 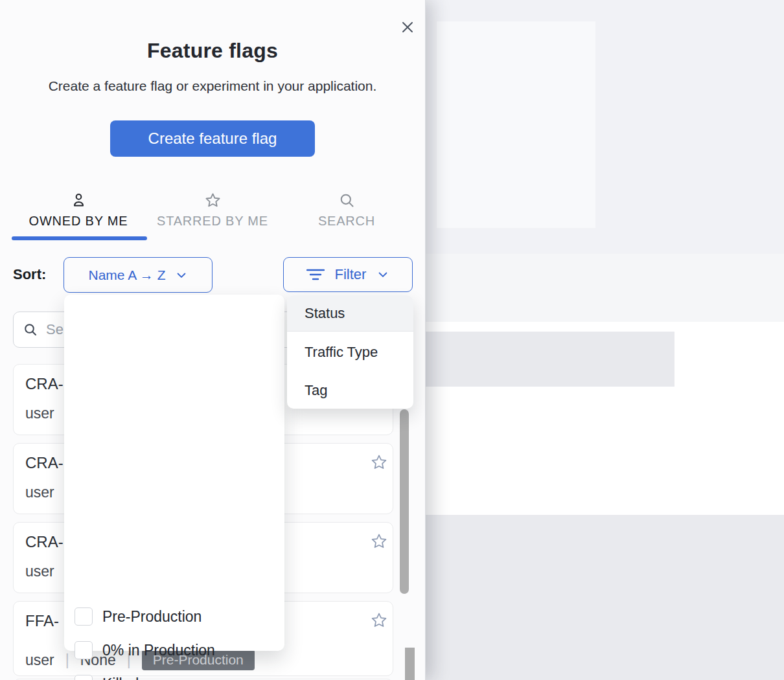 What do you see at coordinates (42, 621) in the screenshot?
I see `flag-name: FFA-` at bounding box center [42, 621].